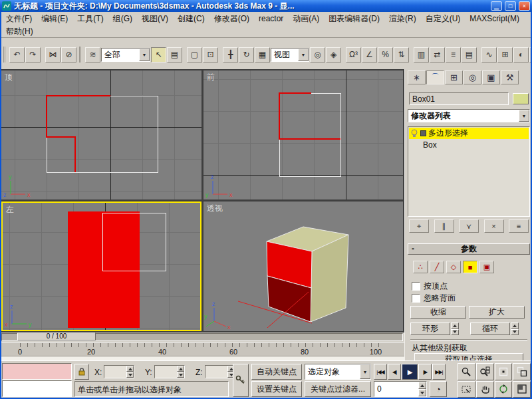 This screenshot has height=399, width=532. What do you see at coordinates (491, 77) in the screenshot?
I see `tab-display: ▣` at bounding box center [491, 77].